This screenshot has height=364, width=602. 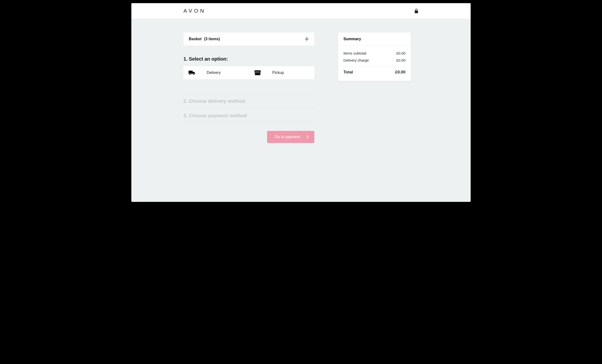 I want to click on summary-row-label: Delivery charge:, so click(x=357, y=60).